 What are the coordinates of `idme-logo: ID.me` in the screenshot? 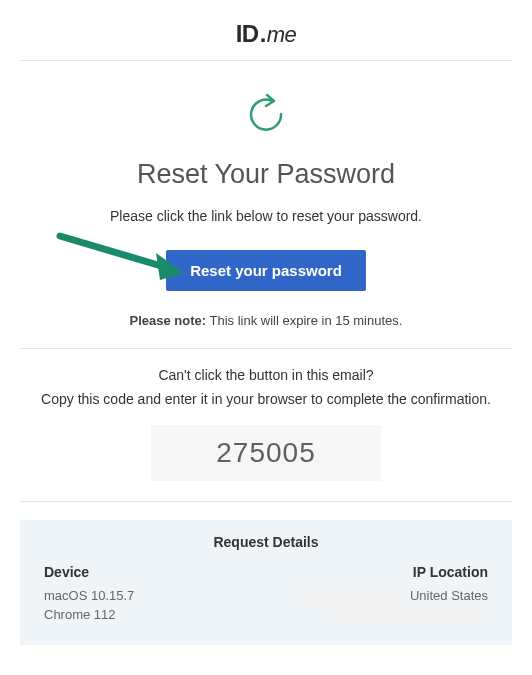 It's located at (266, 34).